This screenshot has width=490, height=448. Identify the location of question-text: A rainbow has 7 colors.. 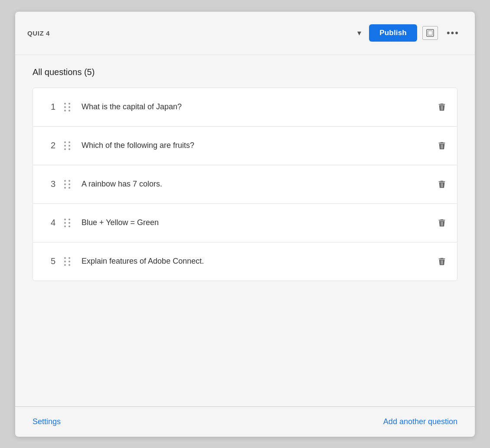
(258, 184).